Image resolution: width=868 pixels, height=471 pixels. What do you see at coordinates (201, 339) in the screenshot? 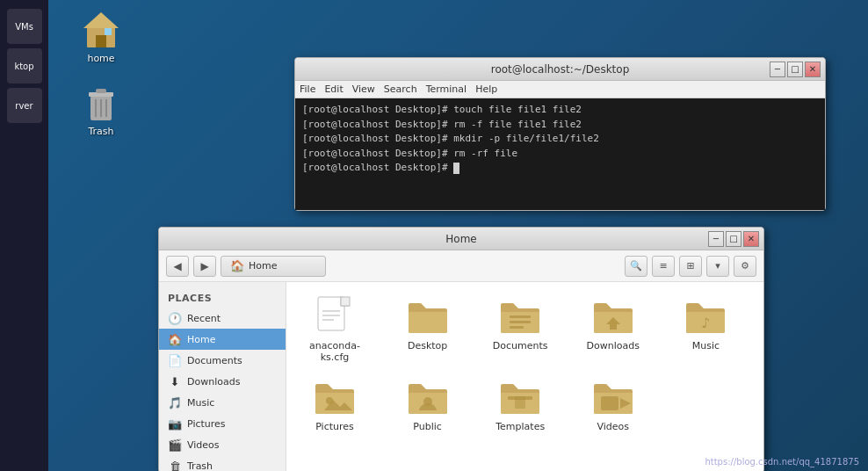
I see `sidebar-home-label: Home` at bounding box center [201, 339].